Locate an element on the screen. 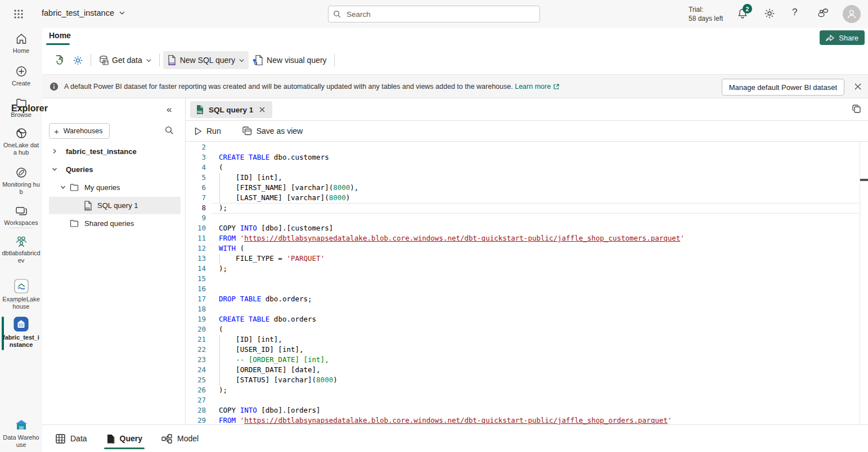  code-line: 19CREATE TABLE dbo.orders is located at coordinates (523, 320).